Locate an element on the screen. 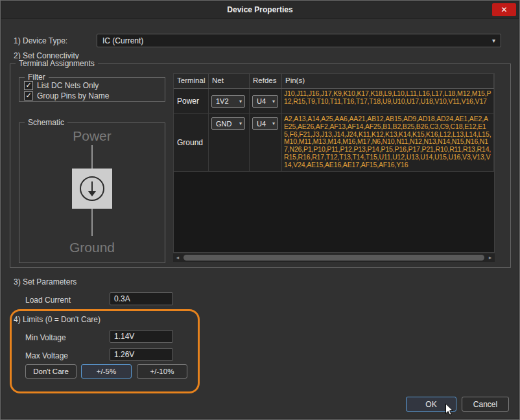  scroll-right-icon: ► is located at coordinates (490, 258).